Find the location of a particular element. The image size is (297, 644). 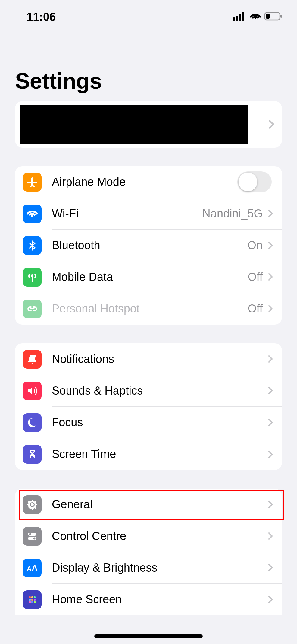

account-row is located at coordinates (148, 124).